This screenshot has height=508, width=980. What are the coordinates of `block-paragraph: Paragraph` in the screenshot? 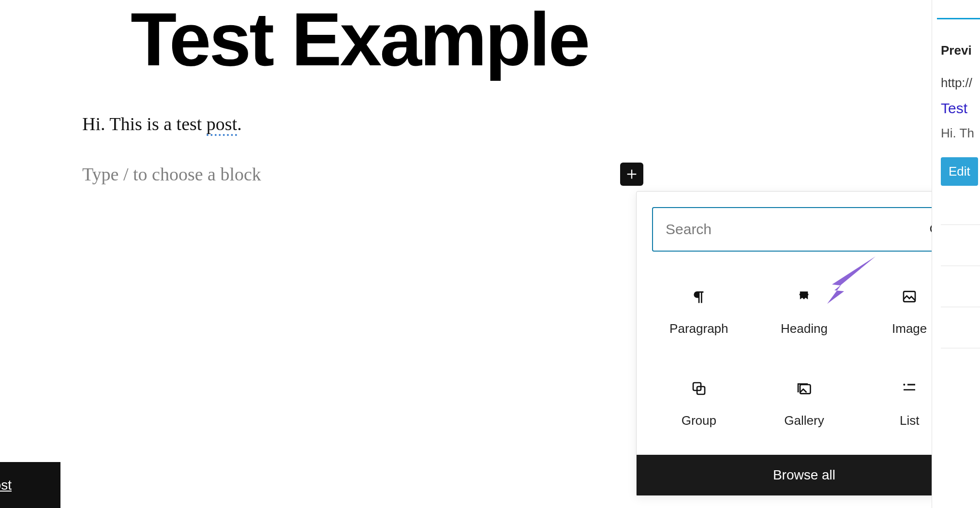 It's located at (699, 312).